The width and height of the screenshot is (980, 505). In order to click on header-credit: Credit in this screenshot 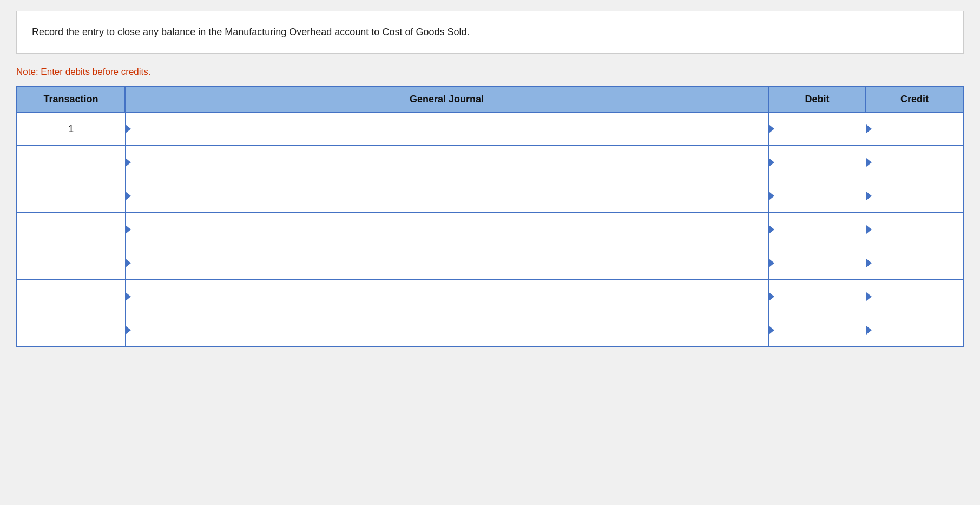, I will do `click(915, 100)`.